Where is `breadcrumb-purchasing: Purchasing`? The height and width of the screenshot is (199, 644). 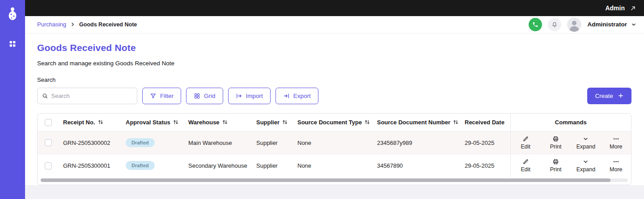 breadcrumb-purchasing: Purchasing is located at coordinates (52, 24).